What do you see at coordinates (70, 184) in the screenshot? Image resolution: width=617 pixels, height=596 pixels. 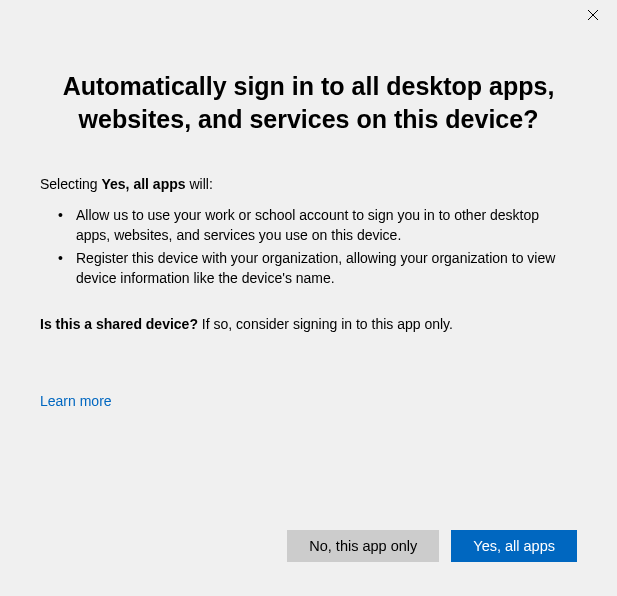 I see `intro-prefix: Selecting` at bounding box center [70, 184].